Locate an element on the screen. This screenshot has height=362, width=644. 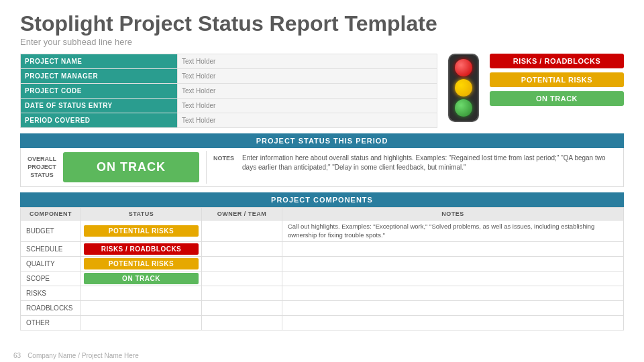
comp-name: SCHEDULE is located at coordinates (51, 249).